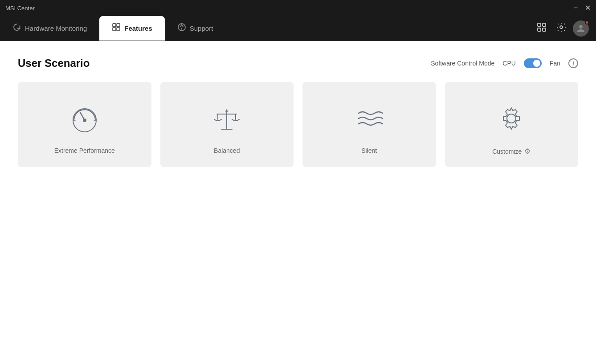  What do you see at coordinates (298, 29) in the screenshot?
I see `navbar: Hardware Monitoring Features` at bounding box center [298, 29].